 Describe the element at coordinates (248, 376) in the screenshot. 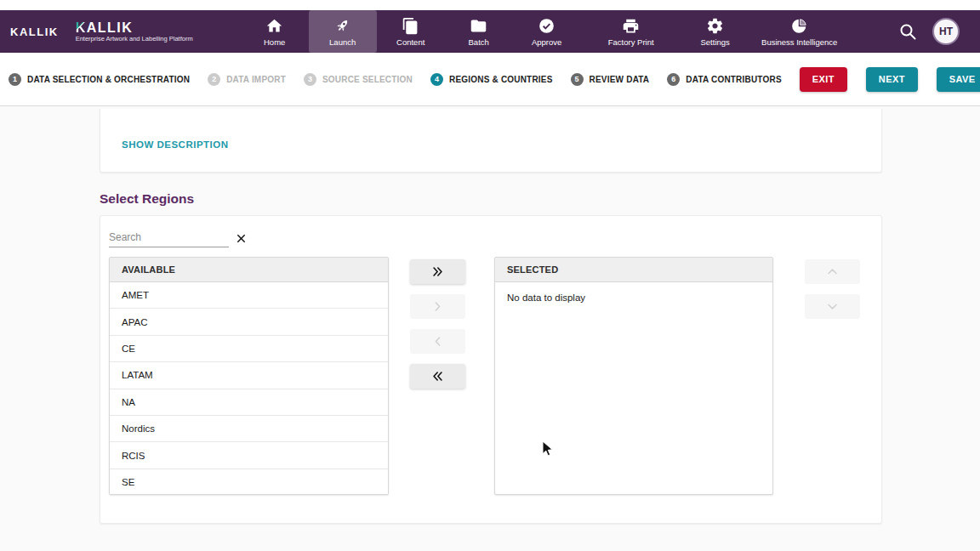

I see `available-region-row: LATAM` at that location.